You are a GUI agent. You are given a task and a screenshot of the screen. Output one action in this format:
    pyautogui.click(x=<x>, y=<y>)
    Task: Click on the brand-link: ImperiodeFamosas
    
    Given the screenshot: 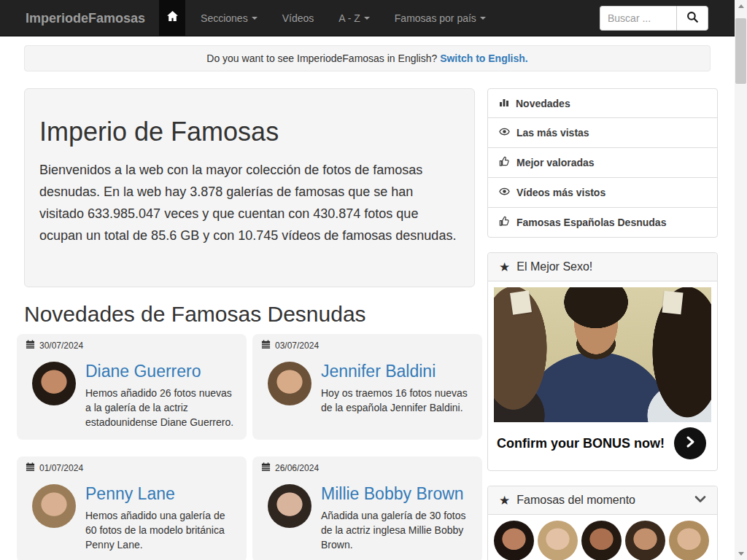 What is the action you would take?
    pyautogui.click(x=85, y=18)
    